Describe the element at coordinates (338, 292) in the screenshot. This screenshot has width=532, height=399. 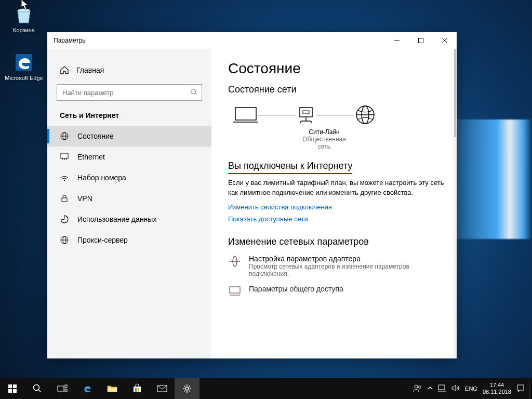
I see `option-sharing-settings: Параметры общего доступа` at that location.